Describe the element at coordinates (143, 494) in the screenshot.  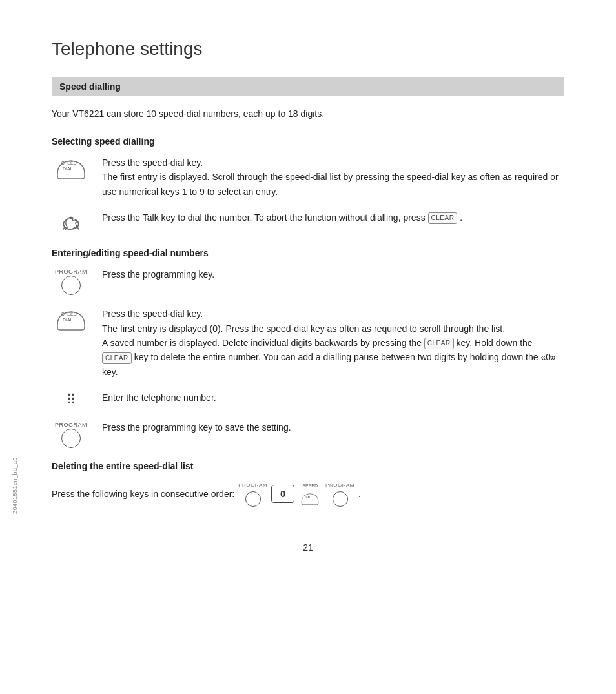
I see `deleting-text-pre: Press the following keys in consecutive …` at that location.